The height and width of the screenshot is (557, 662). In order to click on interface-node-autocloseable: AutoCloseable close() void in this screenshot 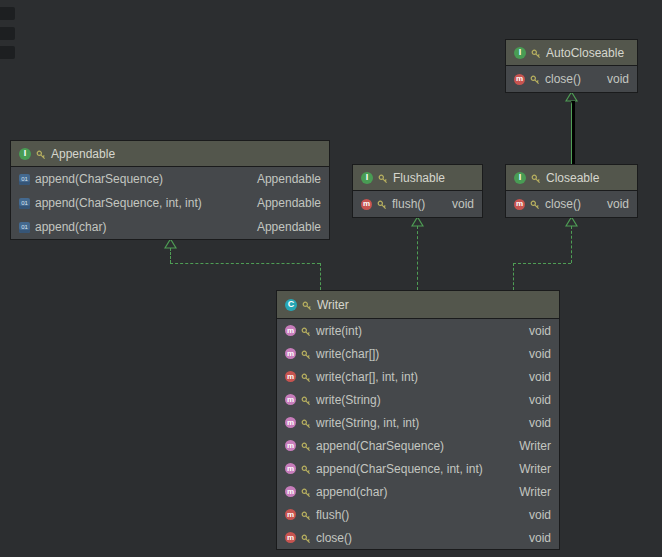, I will do `click(572, 66)`.